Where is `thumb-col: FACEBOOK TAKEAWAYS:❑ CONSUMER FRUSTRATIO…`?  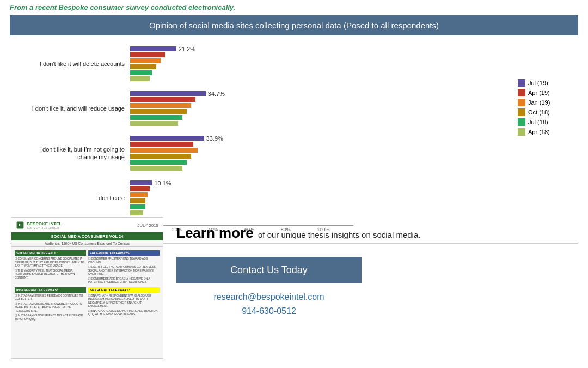
thumb-col: FACEBOOK TAKEAWAYS:❑ CONSUMER FRUSTRATIO… is located at coordinates (124, 268).